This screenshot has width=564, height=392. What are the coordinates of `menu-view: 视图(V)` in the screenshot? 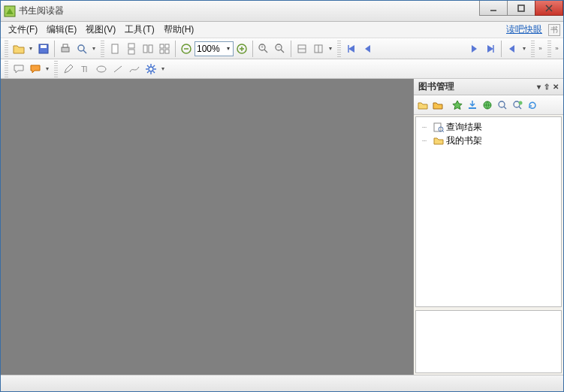 It's located at (101, 30).